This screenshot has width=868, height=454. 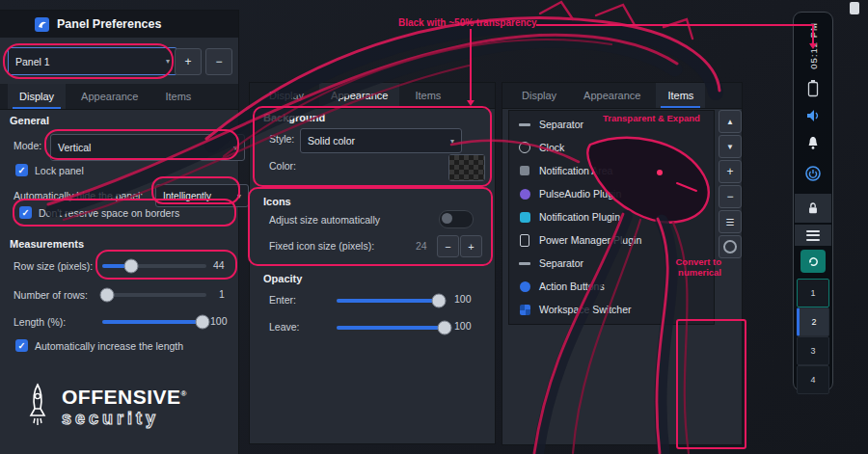 I want to click on workspace-2: 2, so click(x=813, y=322).